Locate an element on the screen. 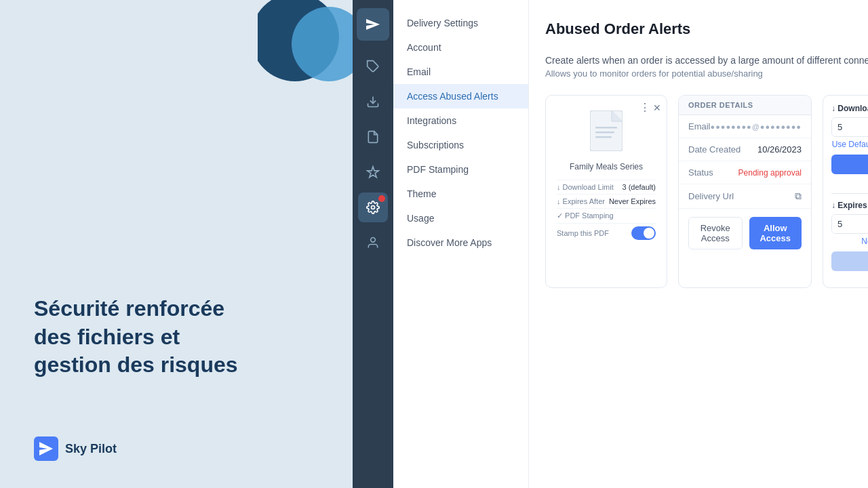 This screenshot has height=488, width=868. expires-after-value: Never Expires is located at coordinates (632, 201).